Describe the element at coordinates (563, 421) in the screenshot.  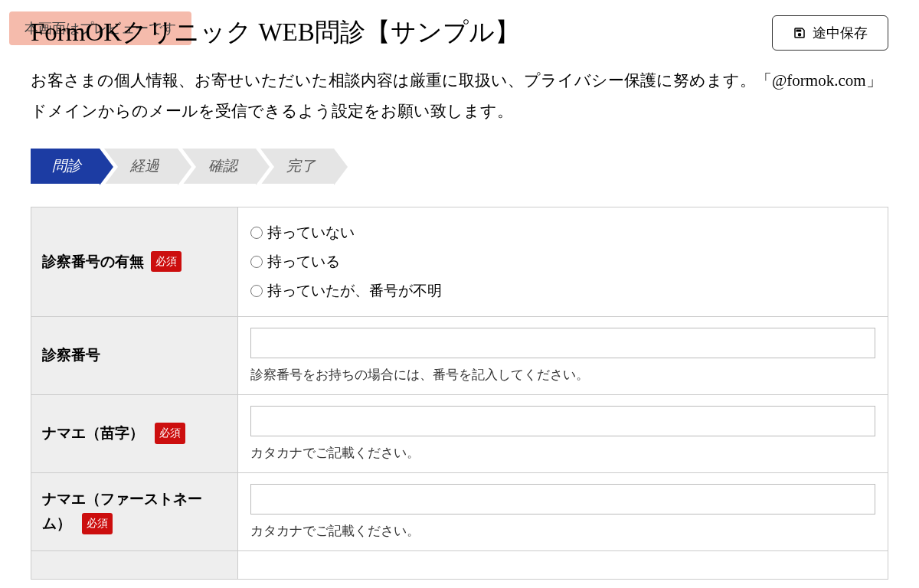
I see `surname-input` at that location.